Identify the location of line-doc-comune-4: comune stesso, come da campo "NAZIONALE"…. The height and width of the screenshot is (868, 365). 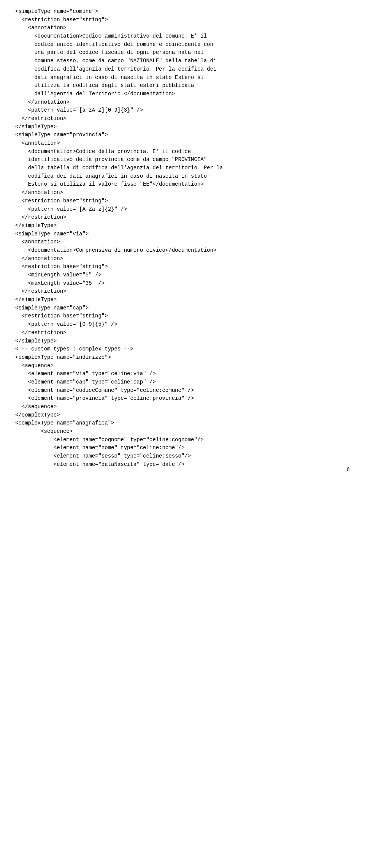
(116, 61).